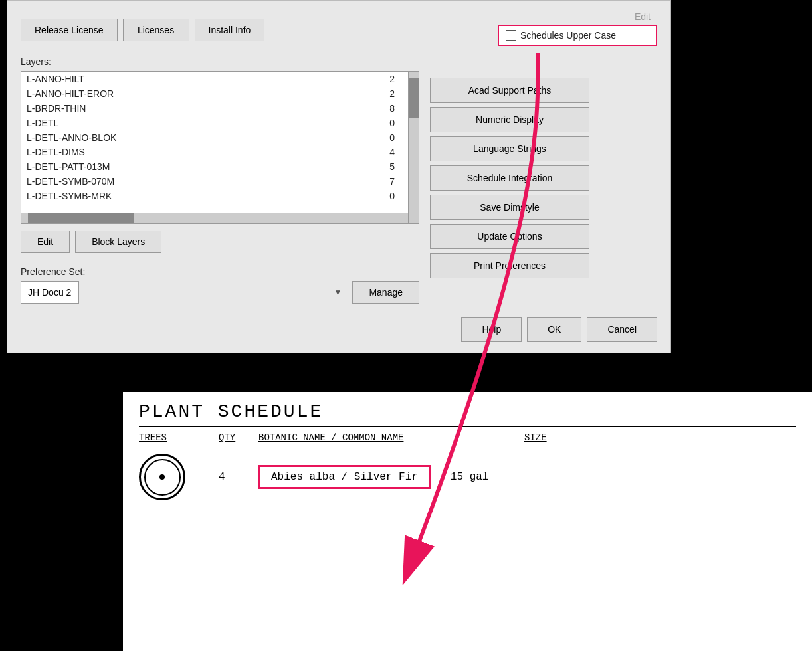  What do you see at coordinates (45, 242) in the screenshot?
I see `edit-button: Edit` at bounding box center [45, 242].